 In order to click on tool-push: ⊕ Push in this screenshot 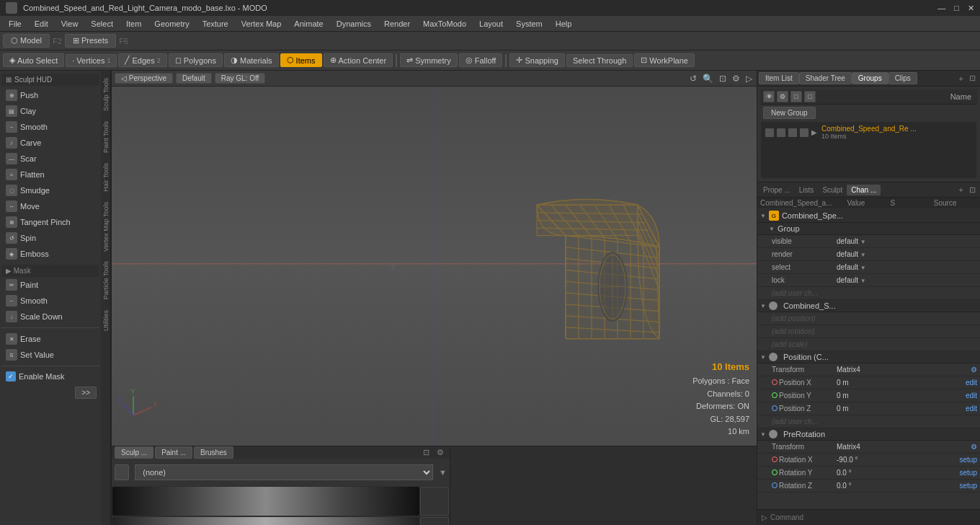, I will do `click(50, 95)`.